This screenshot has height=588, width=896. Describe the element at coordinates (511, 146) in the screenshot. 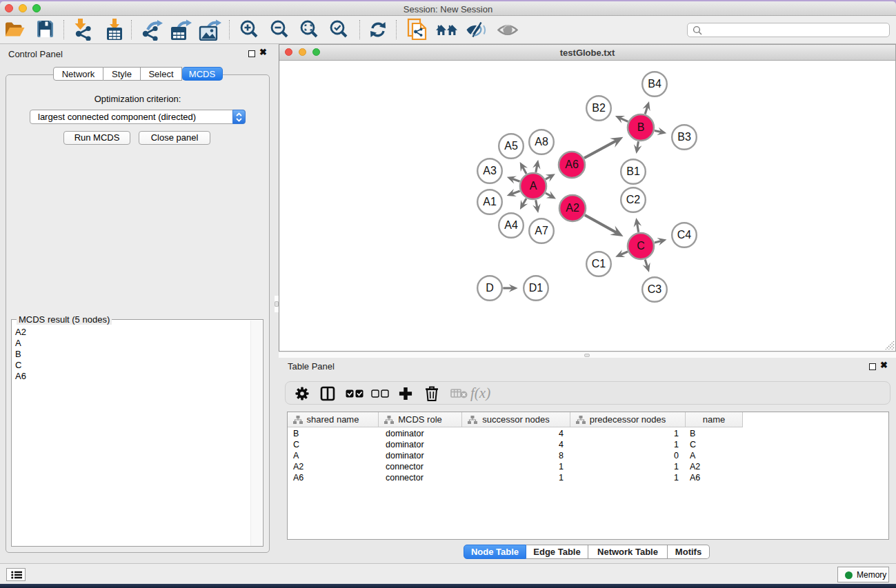

I see `svg-text: A5` at that location.